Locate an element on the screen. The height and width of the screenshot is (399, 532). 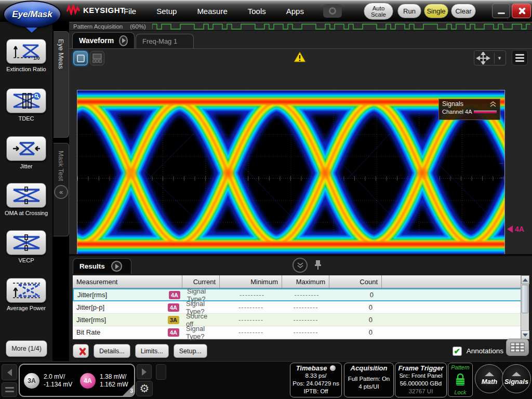
channel-scales-panel: 3A 2.0 mV/ -1.134 mV 4A 1.38 mW/ 1.162 m… is located at coordinates (77, 380).